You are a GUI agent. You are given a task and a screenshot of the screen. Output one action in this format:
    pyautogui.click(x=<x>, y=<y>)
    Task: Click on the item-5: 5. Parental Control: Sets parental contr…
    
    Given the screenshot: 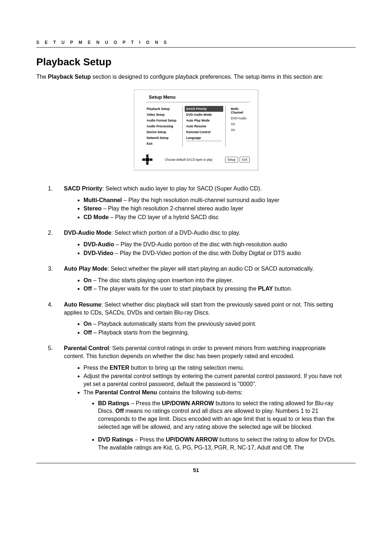 What is the action you would take?
    pyautogui.click(x=196, y=398)
    